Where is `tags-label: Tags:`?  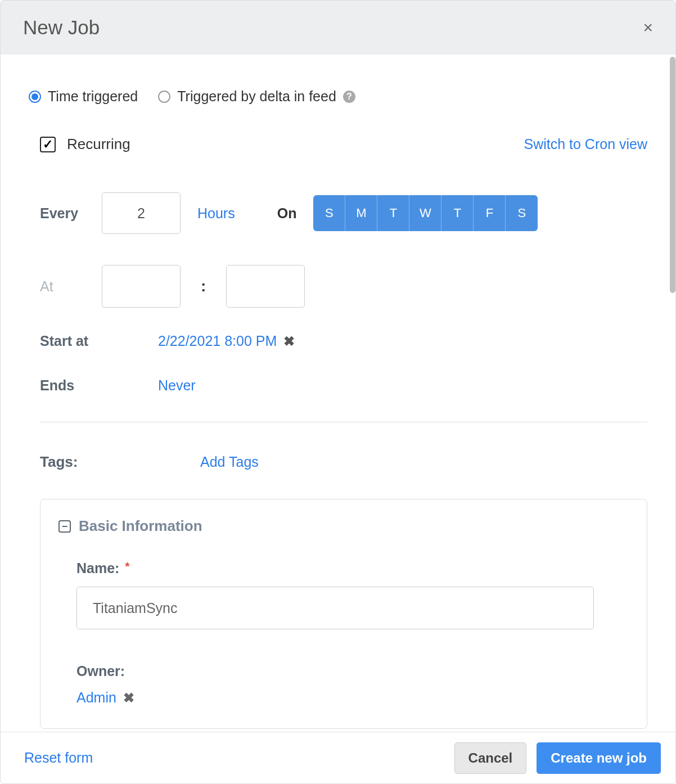
tags-label: Tags: is located at coordinates (120, 462).